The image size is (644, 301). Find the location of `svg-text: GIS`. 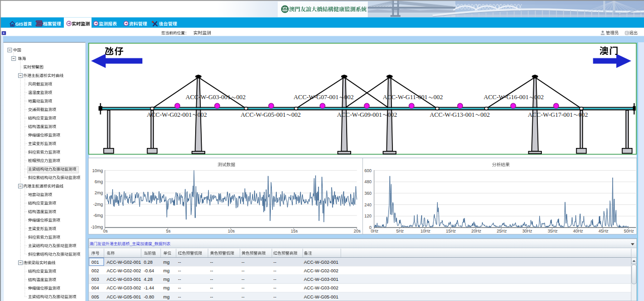

svg-text: GIS is located at coordinates (20, 24).